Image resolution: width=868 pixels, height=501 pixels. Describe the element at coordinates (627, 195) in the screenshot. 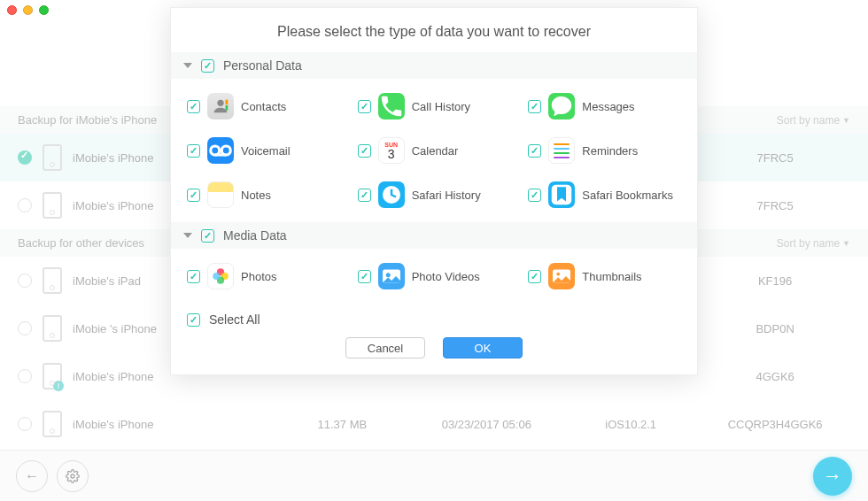

I see `item-label: Safari Bookmarks` at that location.